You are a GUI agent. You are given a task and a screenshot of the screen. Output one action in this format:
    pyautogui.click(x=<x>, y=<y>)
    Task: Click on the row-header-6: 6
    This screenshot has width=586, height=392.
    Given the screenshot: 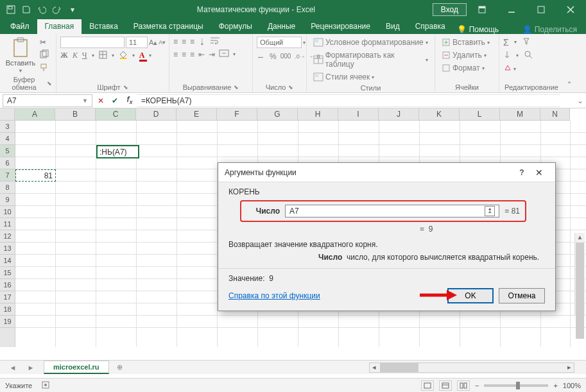 What is the action you would take?
    pyautogui.click(x=8, y=163)
    